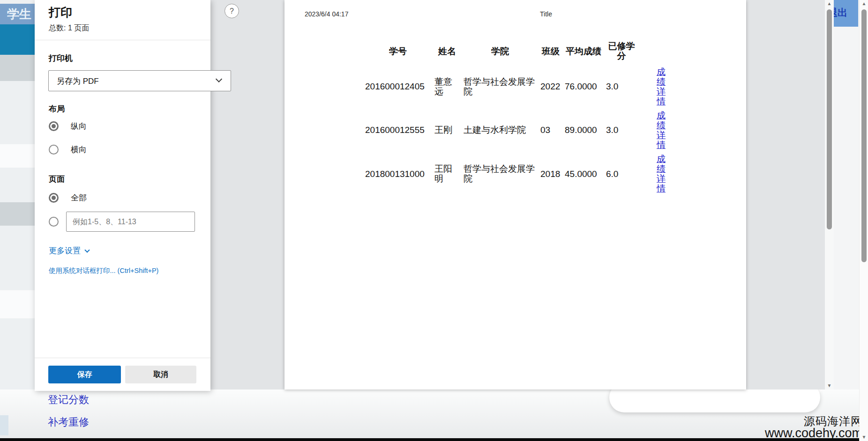  Describe the element at coordinates (398, 87) in the screenshot. I see `cell-student-id: 201600012405` at that location.